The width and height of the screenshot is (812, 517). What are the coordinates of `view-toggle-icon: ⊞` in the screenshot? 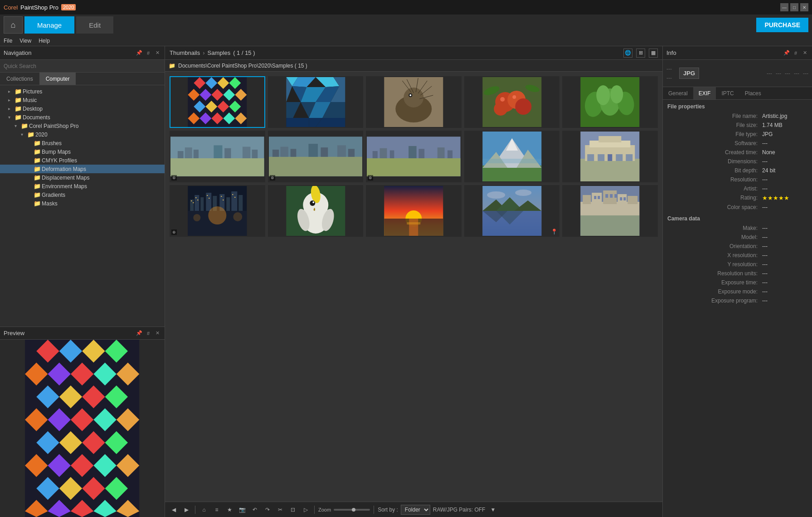 It's located at (641, 53).